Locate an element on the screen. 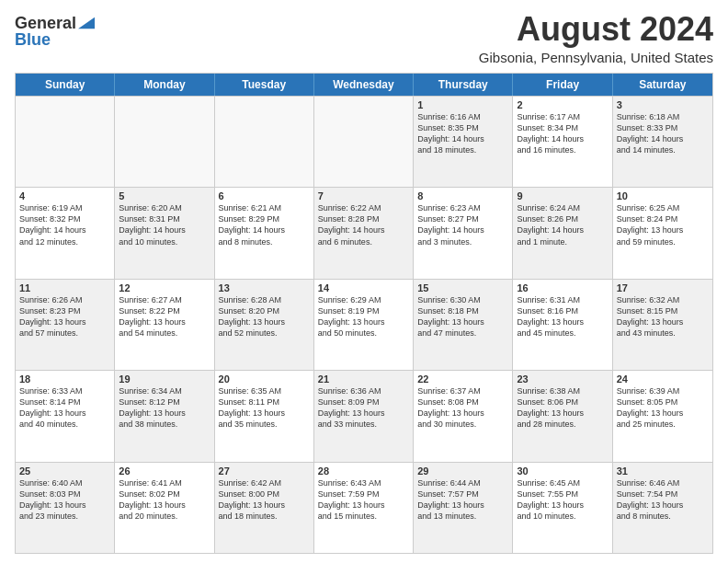 Image resolution: width=728 pixels, height=563 pixels. cell-info-line: Sunrise: 6:17 AM is located at coordinates (563, 117).